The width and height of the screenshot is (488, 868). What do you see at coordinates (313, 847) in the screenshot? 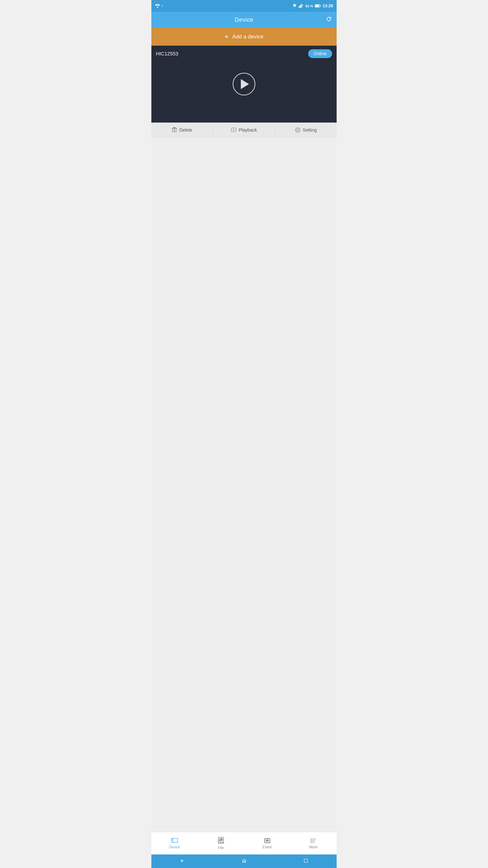
I see `nav-label-more: More` at bounding box center [313, 847].